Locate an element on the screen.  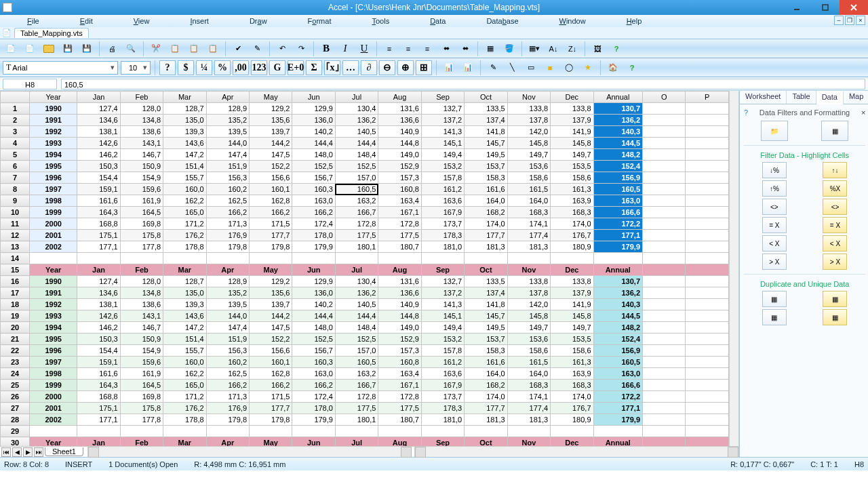
cell: 163,4 is located at coordinates (400, 374).